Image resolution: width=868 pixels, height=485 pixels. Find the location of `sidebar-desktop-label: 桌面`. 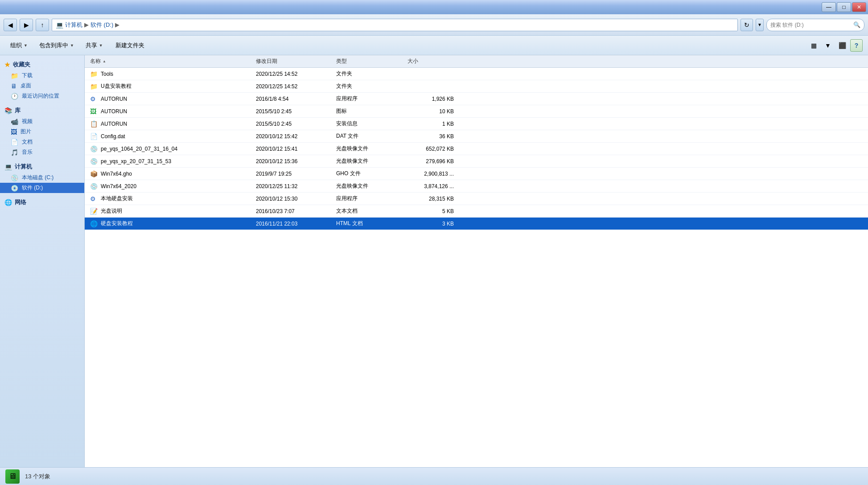

sidebar-desktop-label: 桌面 is located at coordinates (26, 86).